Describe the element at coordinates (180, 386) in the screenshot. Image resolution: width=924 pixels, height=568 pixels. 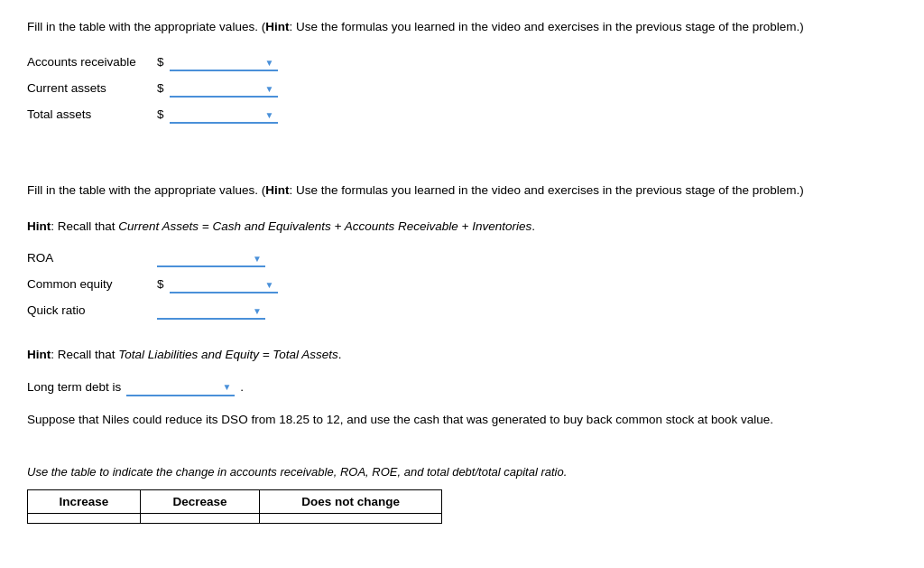
I see `long-term-debt-select` at that location.